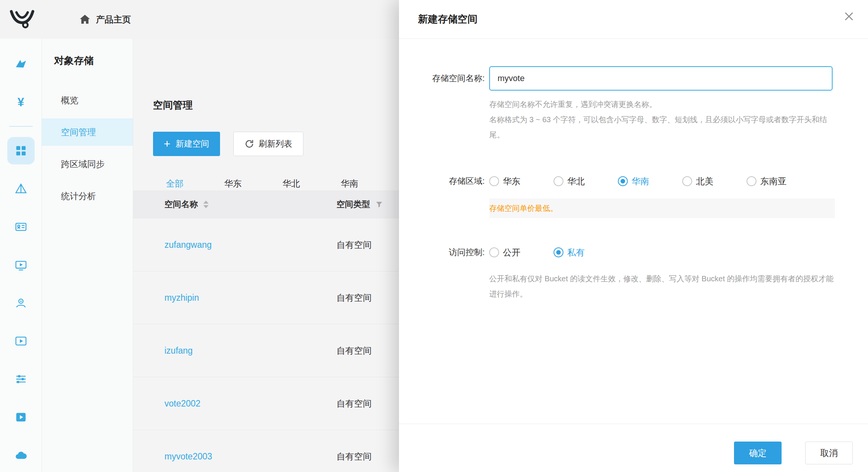  What do you see at coordinates (774, 181) in the screenshot?
I see `region-option-label: 东南亚` at bounding box center [774, 181].